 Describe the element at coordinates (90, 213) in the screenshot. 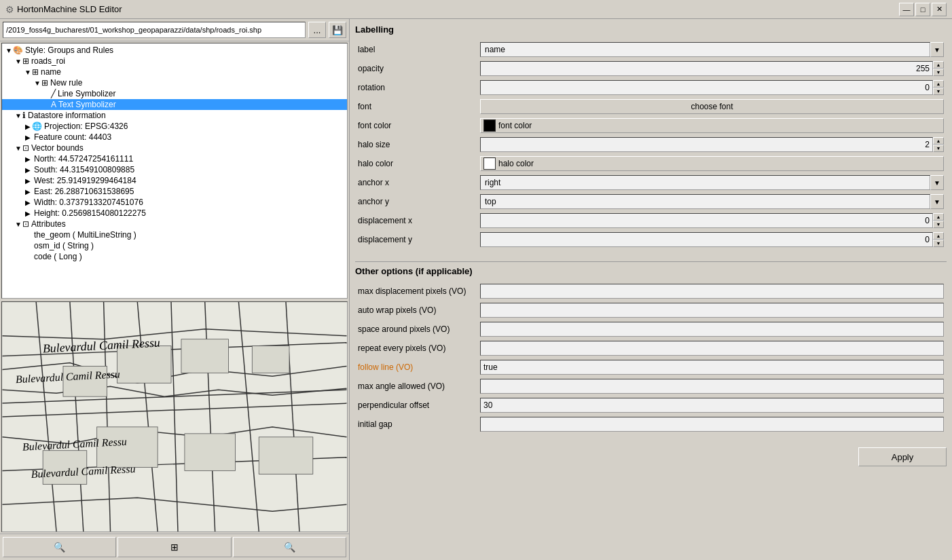

I see `tree-label-height: Height: 0.25698154080122275` at that location.